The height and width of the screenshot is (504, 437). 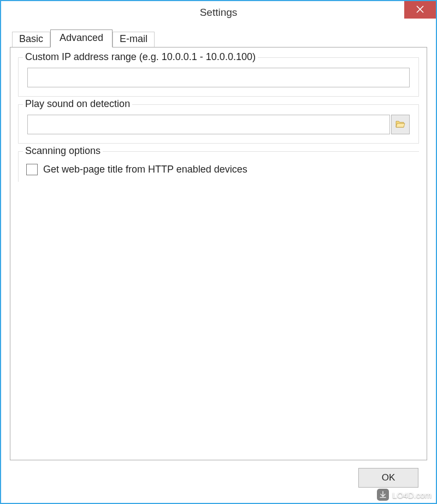 What do you see at coordinates (389, 477) in the screenshot?
I see `ok-button-label: OK` at bounding box center [389, 477].